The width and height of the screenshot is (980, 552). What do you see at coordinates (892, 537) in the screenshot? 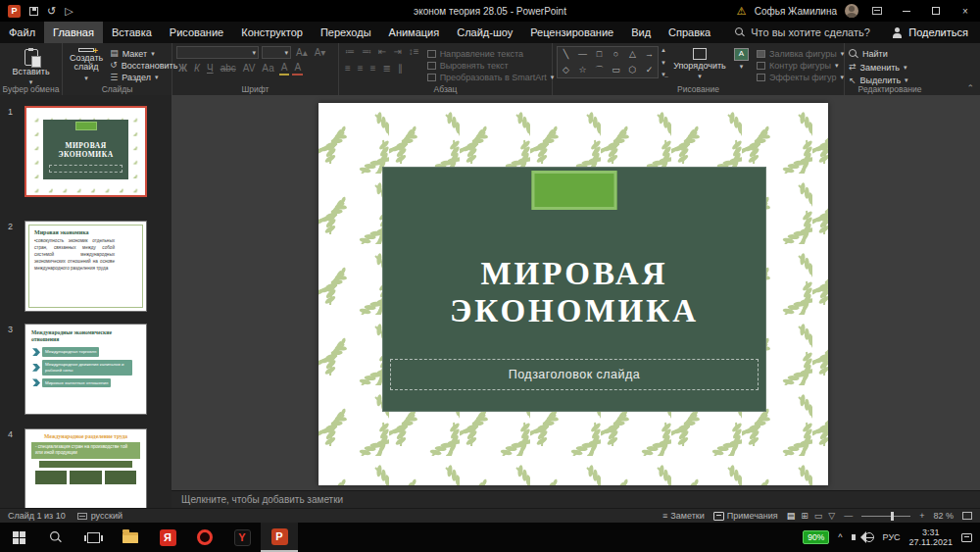
I see `input-language: РУС` at bounding box center [892, 537].